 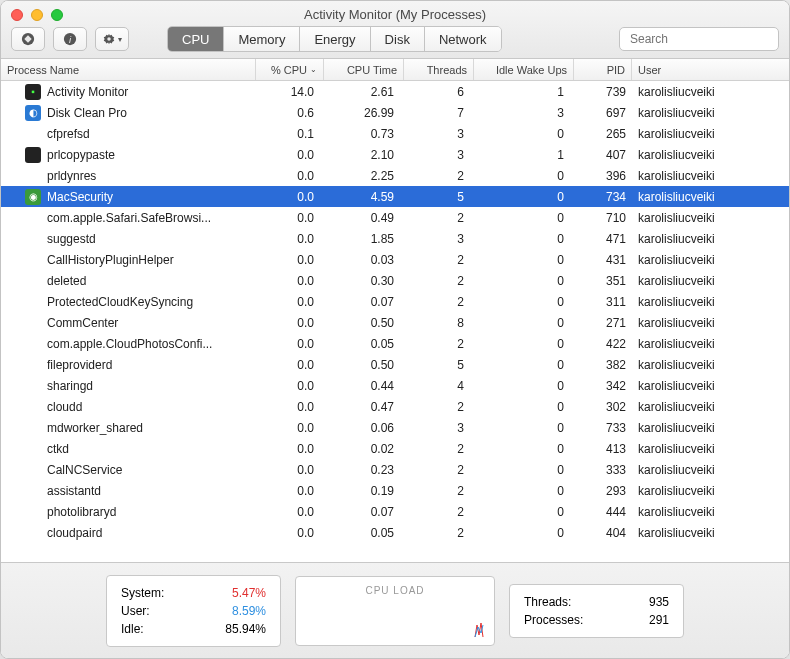 What do you see at coordinates (335, 39) in the screenshot?
I see `tab-energy: Energy` at bounding box center [335, 39].